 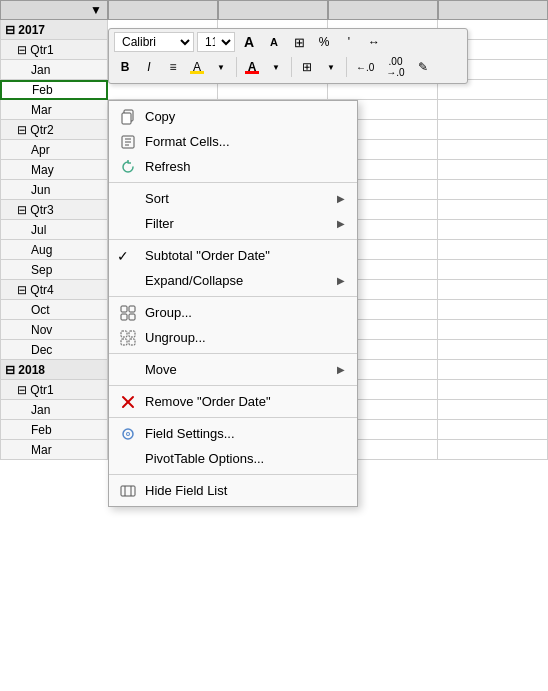 What do you see at coordinates (221, 68) in the screenshot?
I see `dropdown-highlight: ▼` at bounding box center [221, 68].